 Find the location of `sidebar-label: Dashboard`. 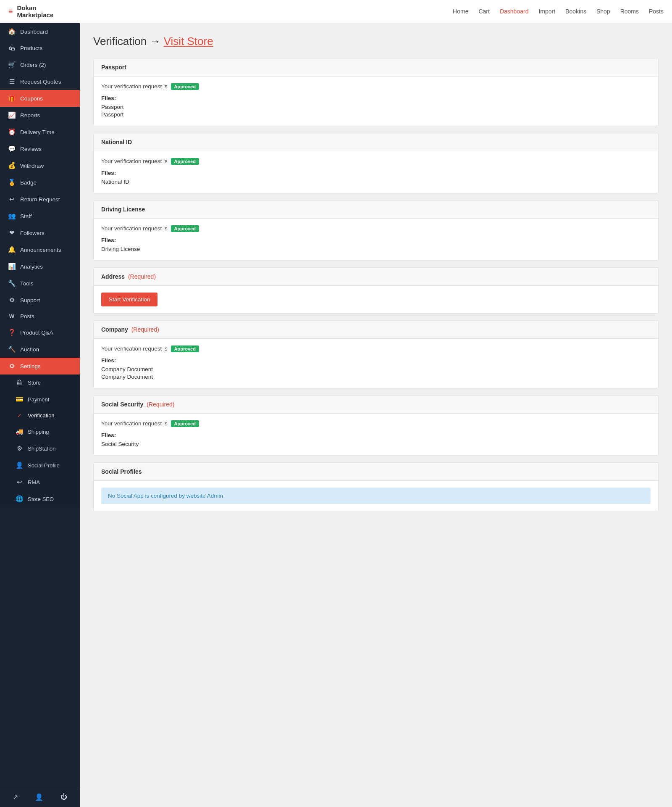

sidebar-label: Dashboard is located at coordinates (34, 32).